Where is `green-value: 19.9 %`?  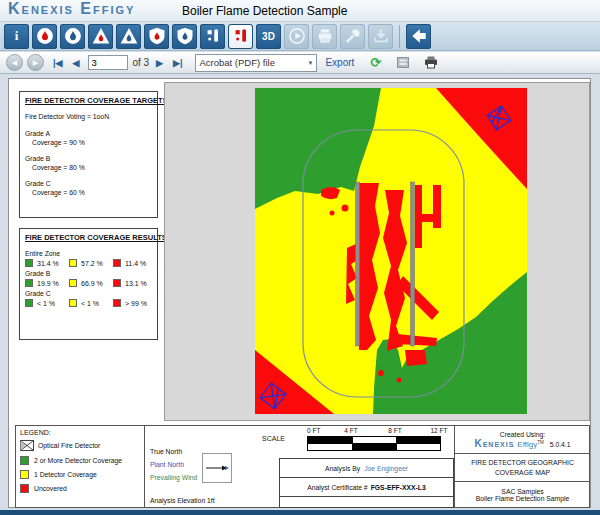 green-value: 19.9 % is located at coordinates (48, 284).